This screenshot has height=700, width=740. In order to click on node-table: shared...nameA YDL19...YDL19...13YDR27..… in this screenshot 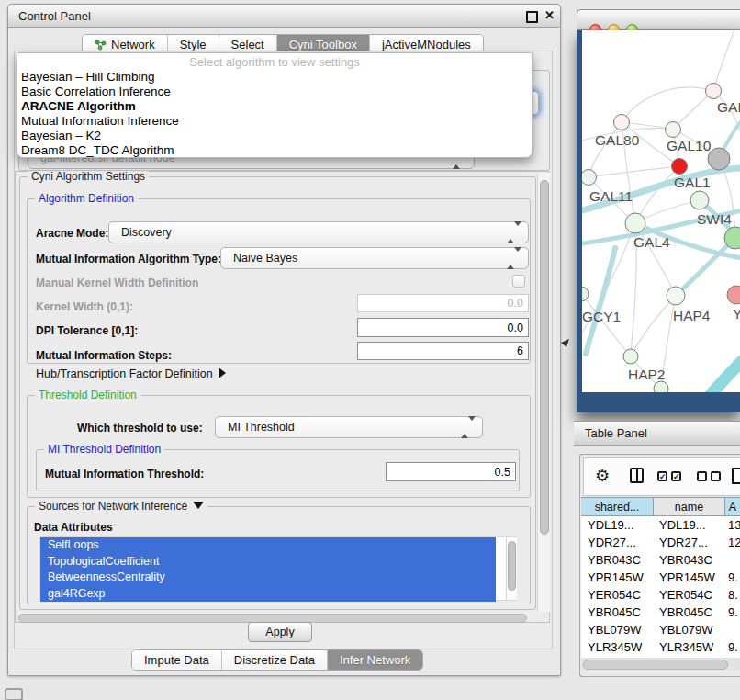, I will do `click(661, 578)`.